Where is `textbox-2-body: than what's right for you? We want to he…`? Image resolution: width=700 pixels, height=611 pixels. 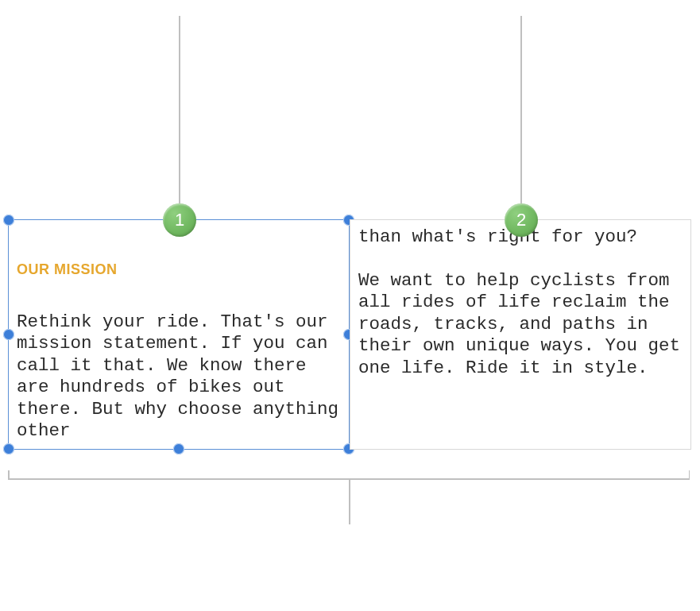
textbox-2-body: than what's right for you? We want to he… is located at coordinates (520, 303).